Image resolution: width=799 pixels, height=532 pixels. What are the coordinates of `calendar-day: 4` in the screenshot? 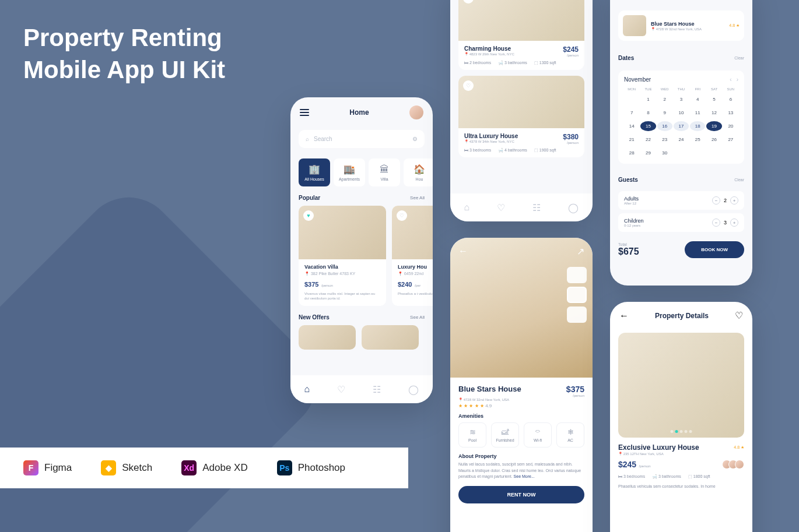 It's located at (698, 99).